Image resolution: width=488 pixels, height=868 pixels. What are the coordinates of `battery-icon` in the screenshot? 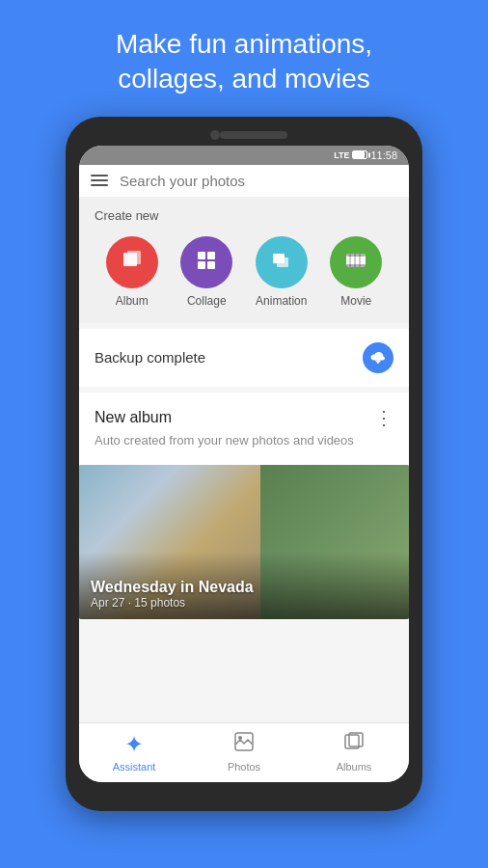 It's located at (360, 154).